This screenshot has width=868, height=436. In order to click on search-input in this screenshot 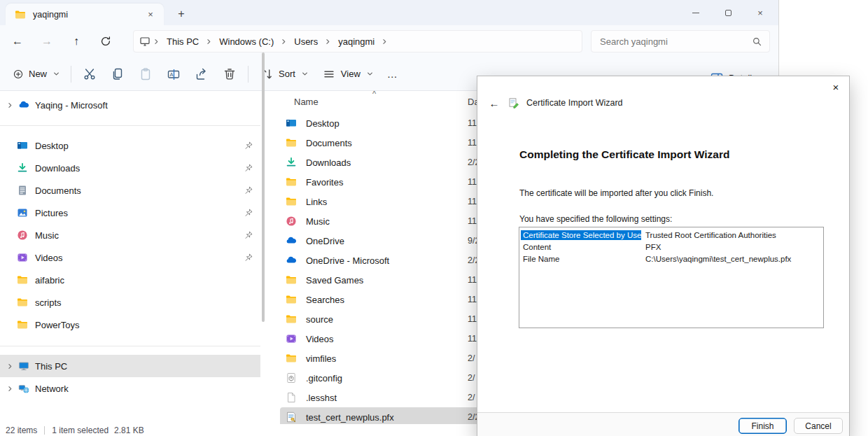, I will do `click(675, 42)`.